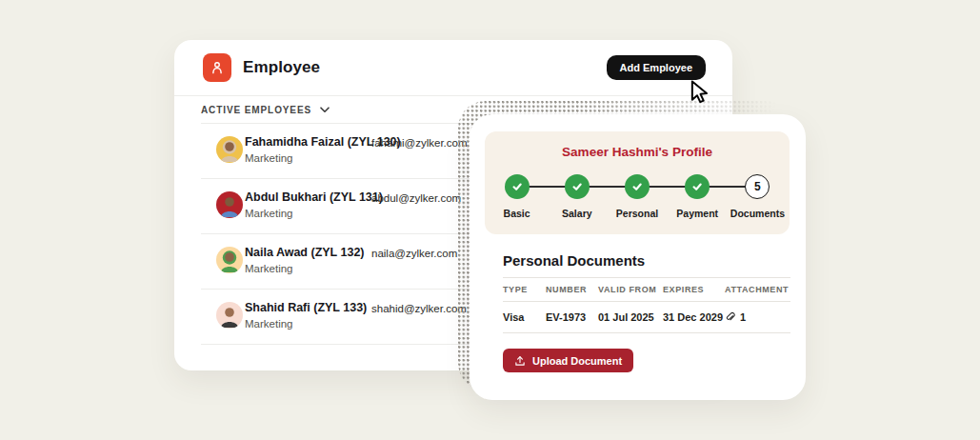 Image resolution: width=980 pixels, height=440 pixels. What do you see at coordinates (524, 290) in the screenshot?
I see `table-header-cell: TYPE` at bounding box center [524, 290].